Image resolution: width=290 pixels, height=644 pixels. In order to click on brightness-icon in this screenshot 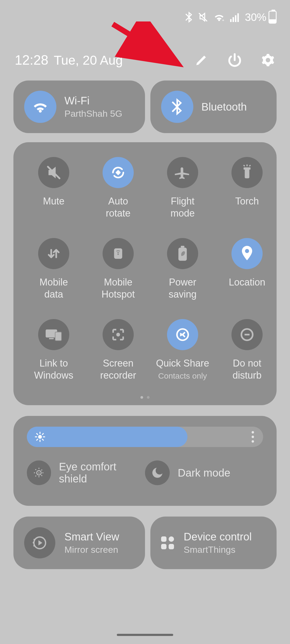, I will do `click(40, 437)`.